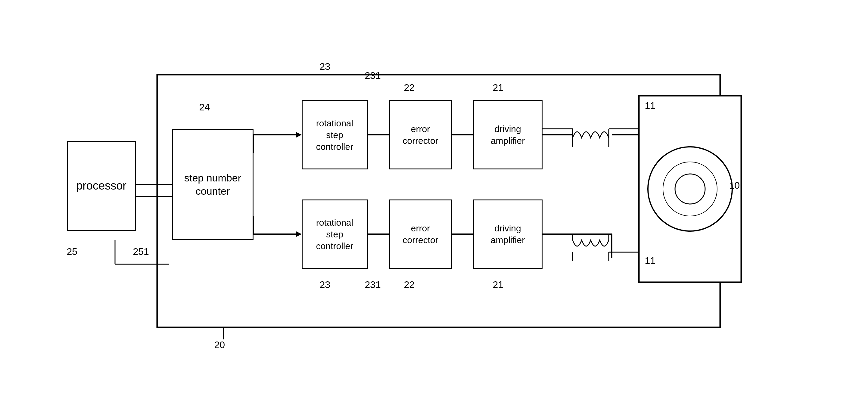 The width and height of the screenshot is (868, 402). I want to click on label-231-top: 231, so click(373, 75).